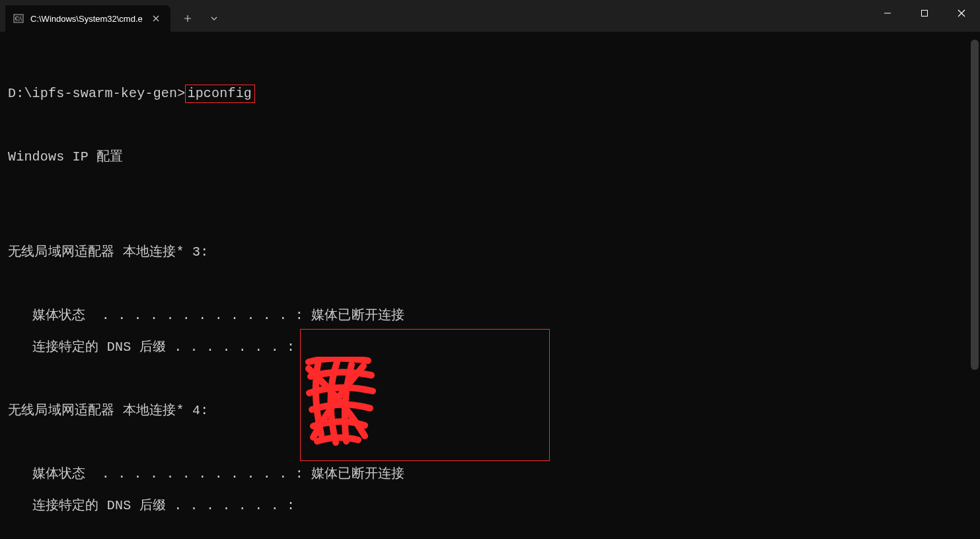 The height and width of the screenshot is (539, 980). Describe the element at coordinates (490, 316) in the screenshot. I see `adapter-3-media: 媒体状态 . . . . . . . . . . . . : 媒体已断开连接` at that location.